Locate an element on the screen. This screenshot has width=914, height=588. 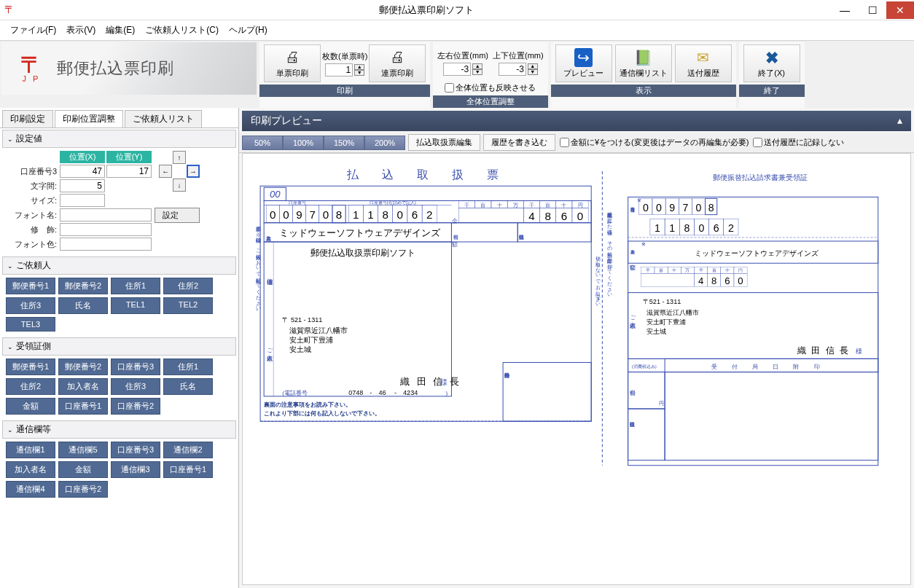
font-color-input is located at coordinates (106, 244).